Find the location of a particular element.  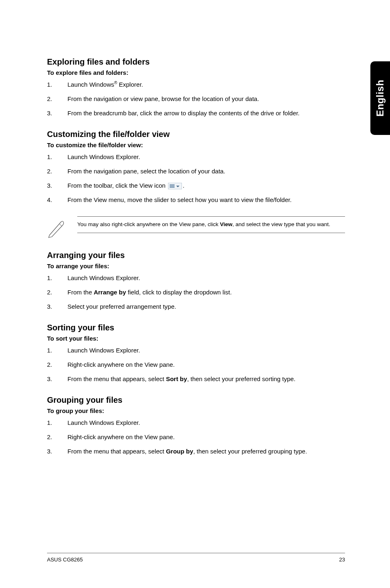

note-text-part: , and select the view type that you want… is located at coordinates (281, 224).